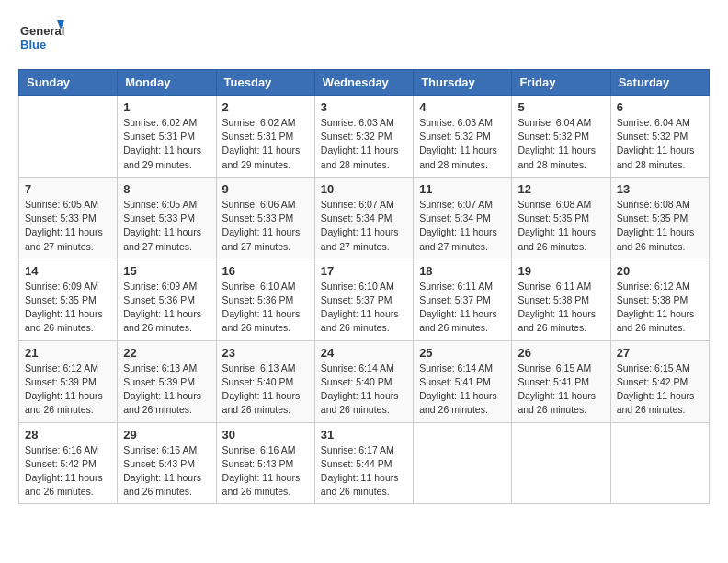  Describe the element at coordinates (561, 107) in the screenshot. I see `day-number: 5` at that location.